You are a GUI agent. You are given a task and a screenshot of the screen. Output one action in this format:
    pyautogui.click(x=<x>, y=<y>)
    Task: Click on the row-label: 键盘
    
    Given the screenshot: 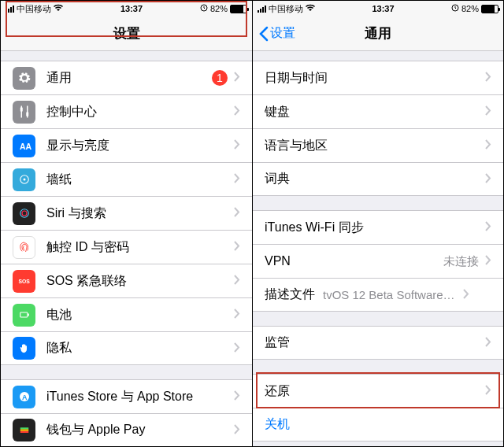 What is the action you would take?
    pyautogui.click(x=372, y=112)
    